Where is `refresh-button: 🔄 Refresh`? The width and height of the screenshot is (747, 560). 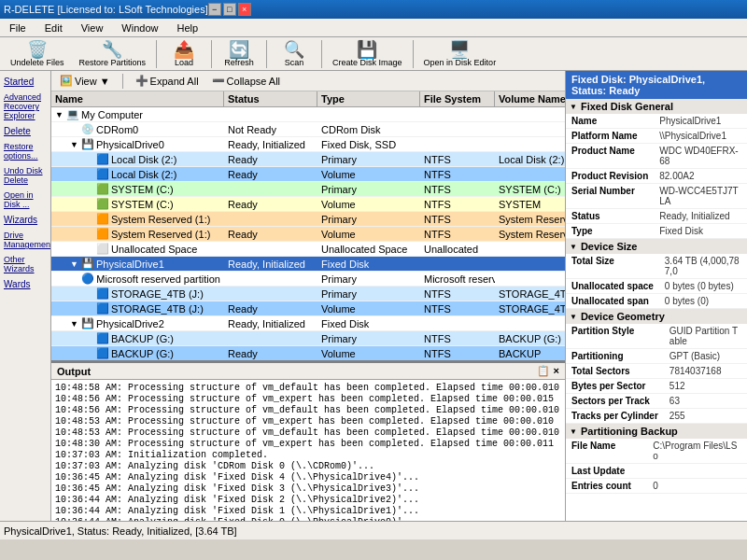
refresh-button: 🔄 Refresh is located at coordinates (239, 54).